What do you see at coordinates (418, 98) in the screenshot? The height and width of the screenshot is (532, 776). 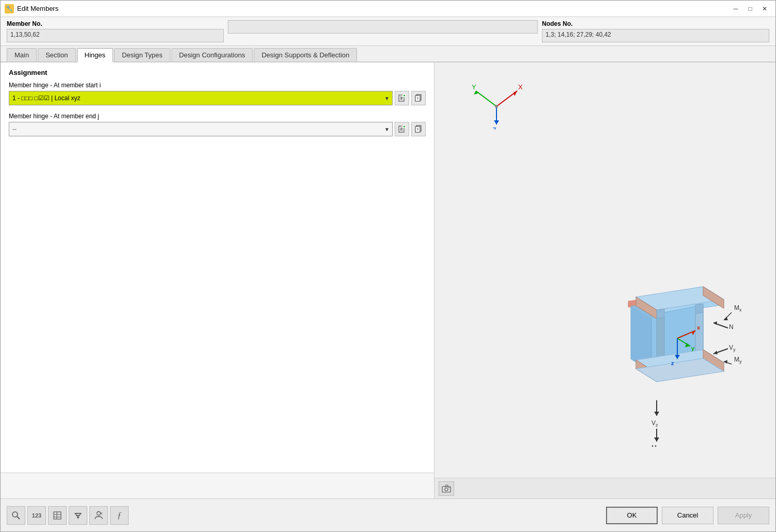 I see `hinge-start-copy-btn` at bounding box center [418, 98].